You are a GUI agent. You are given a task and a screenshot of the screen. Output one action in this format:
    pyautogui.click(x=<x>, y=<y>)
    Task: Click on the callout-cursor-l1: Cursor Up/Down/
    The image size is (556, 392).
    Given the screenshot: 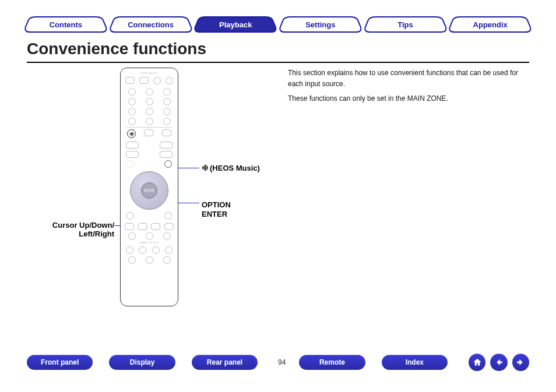 What is the action you would take?
    pyautogui.click(x=83, y=225)
    